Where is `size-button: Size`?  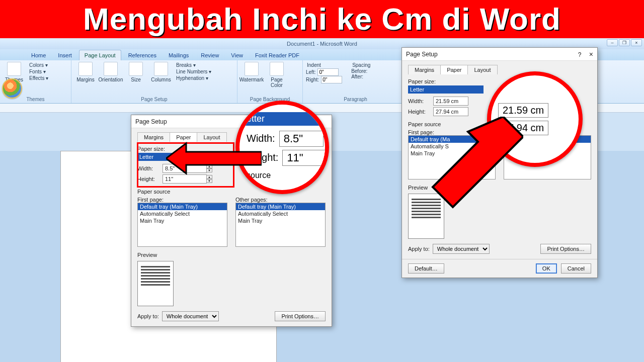 size-button: Size is located at coordinates (136, 72).